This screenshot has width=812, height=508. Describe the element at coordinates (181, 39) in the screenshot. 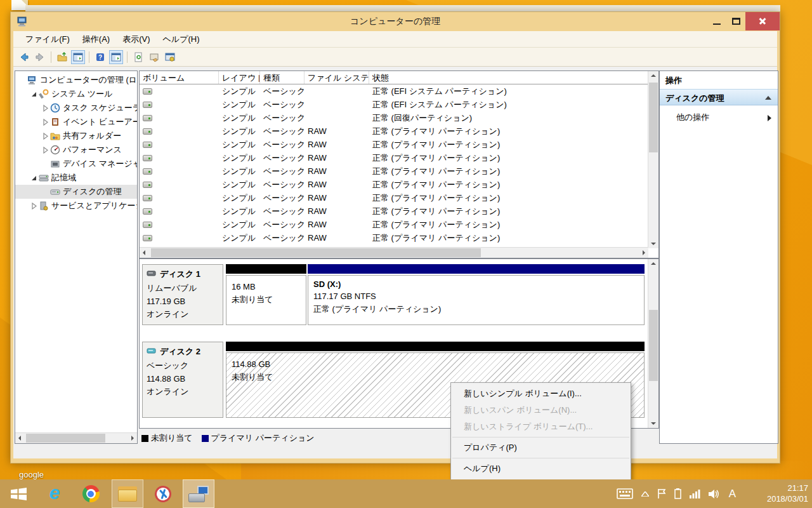

I see `menu-item-3: ヘルプ(H)` at that location.